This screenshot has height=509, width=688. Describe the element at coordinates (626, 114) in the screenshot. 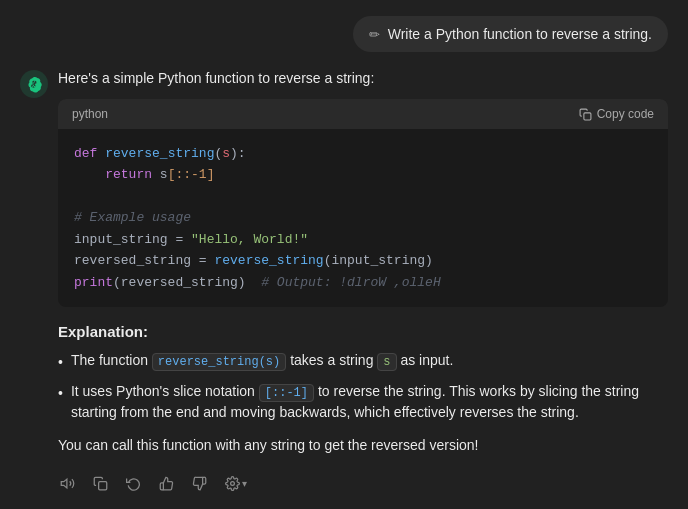

I see `copy-code-label: Copy code` at that location.